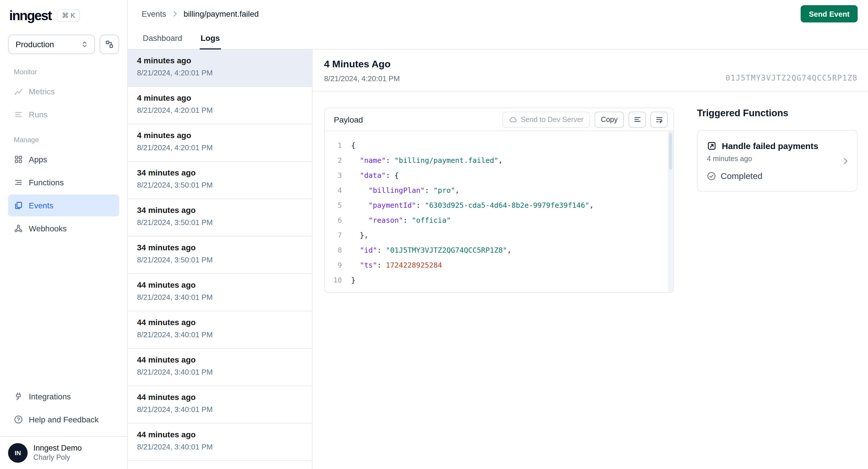 This screenshot has width=868, height=469. Describe the element at coordinates (220, 61) in the screenshot. I see `event-item-title: 4 minutes ago` at that location.